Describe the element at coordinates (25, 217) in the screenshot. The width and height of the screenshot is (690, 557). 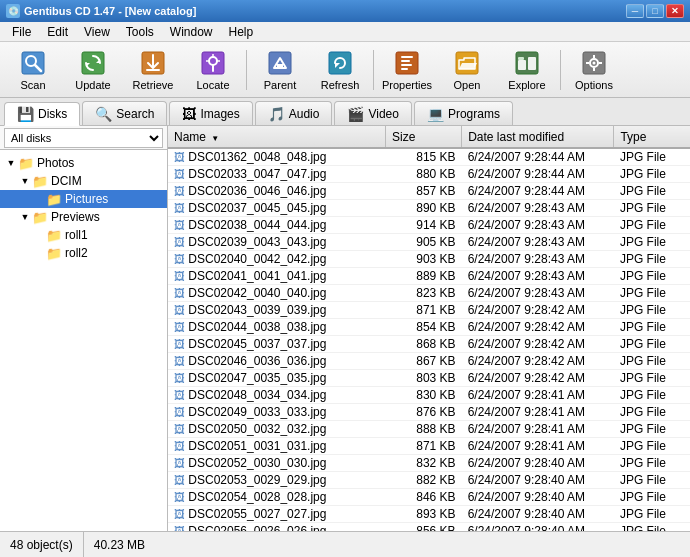
I see `expand-previews: ▼` at that location.